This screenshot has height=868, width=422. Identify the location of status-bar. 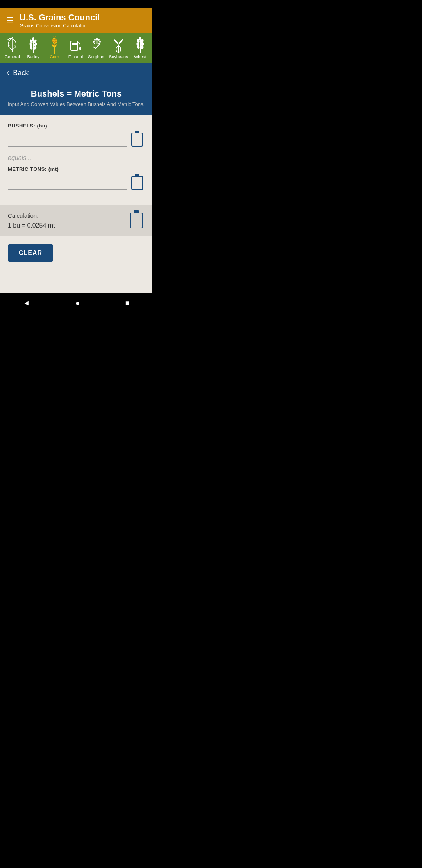
(76, 4).